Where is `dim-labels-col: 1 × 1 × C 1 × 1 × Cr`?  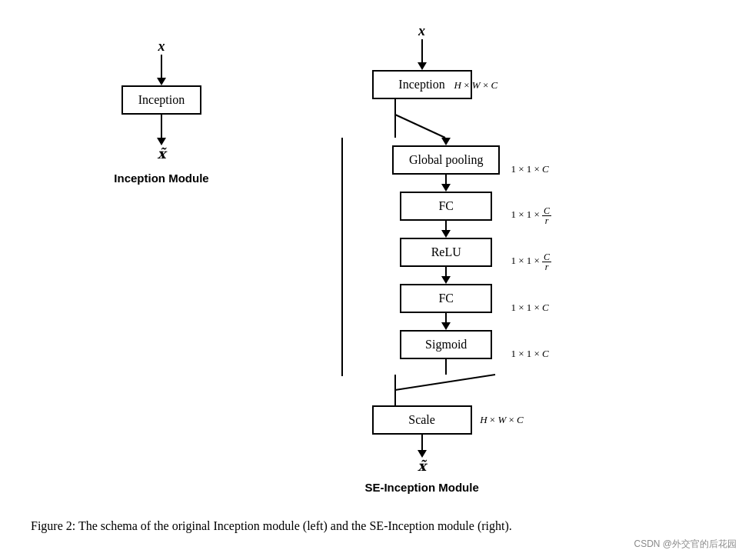 dim-labels-col: 1 × 1 × C 1 × 1 × Cr is located at coordinates (531, 253).